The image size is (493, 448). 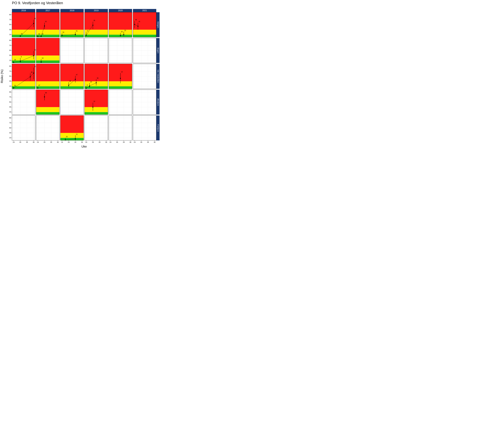 What do you see at coordinates (145, 25) in the screenshot?
I see `panel: 4441` at bounding box center [145, 25].